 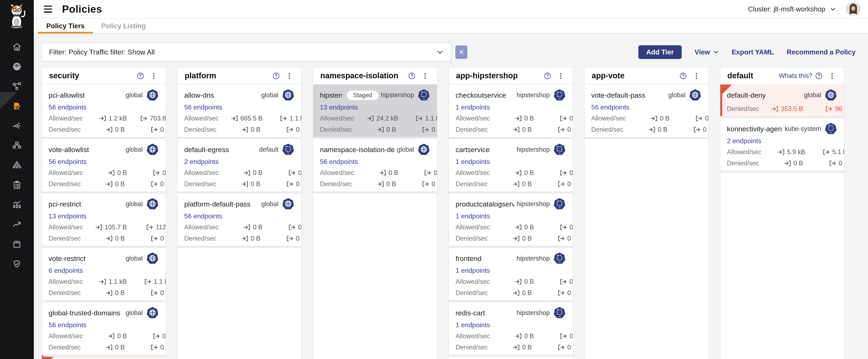 What do you see at coordinates (796, 152) in the screenshot?
I see `allowed-in-value: 5.9 kB` at bounding box center [796, 152].